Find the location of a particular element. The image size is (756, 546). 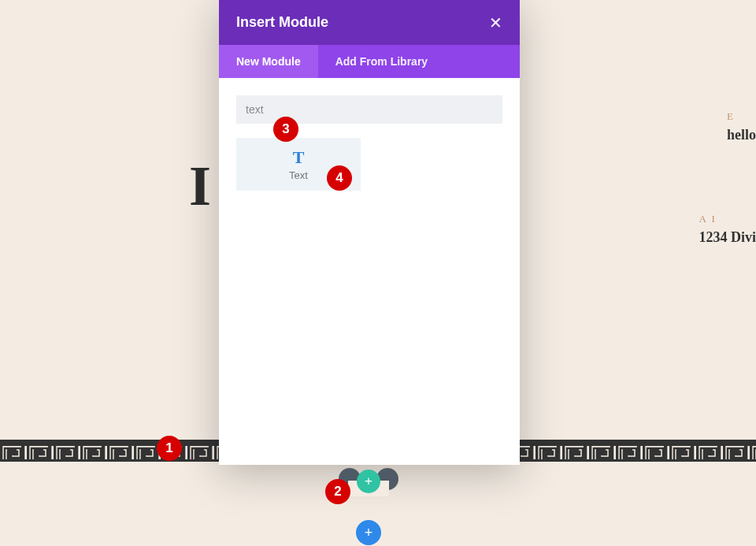

module-search-input is located at coordinates (369, 110).